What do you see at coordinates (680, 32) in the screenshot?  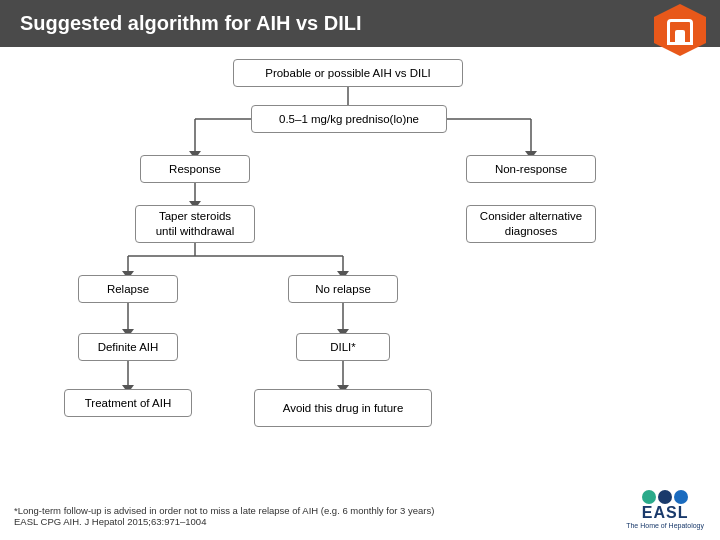 I see `house-shape` at bounding box center [680, 32].